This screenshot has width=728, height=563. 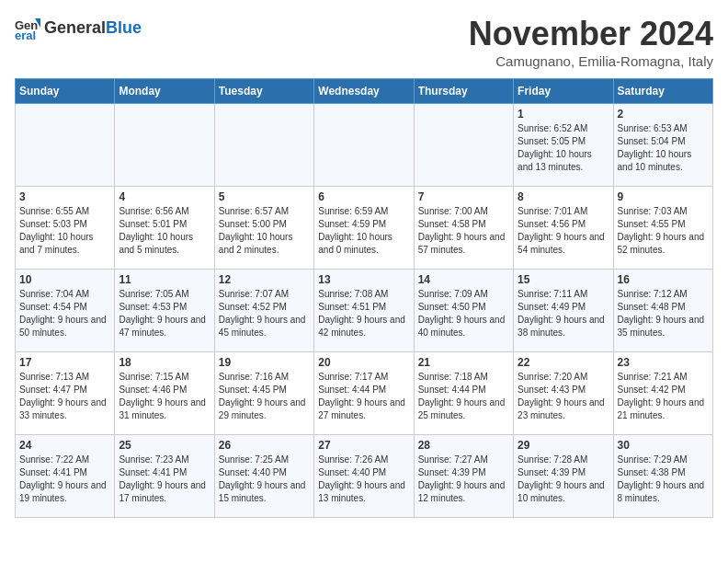 What do you see at coordinates (563, 197) in the screenshot?
I see `day-number: 8` at bounding box center [563, 197].